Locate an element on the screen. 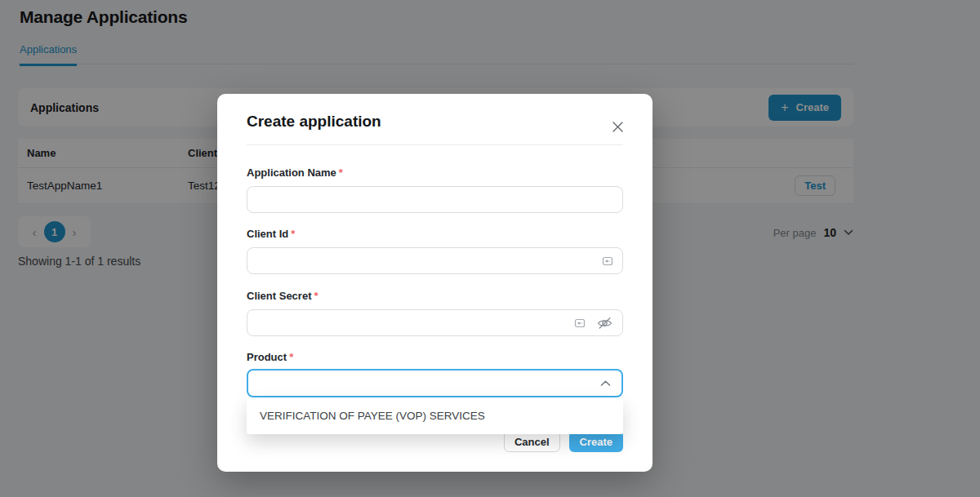  client-secret-label: Client Secret* is located at coordinates (283, 295).